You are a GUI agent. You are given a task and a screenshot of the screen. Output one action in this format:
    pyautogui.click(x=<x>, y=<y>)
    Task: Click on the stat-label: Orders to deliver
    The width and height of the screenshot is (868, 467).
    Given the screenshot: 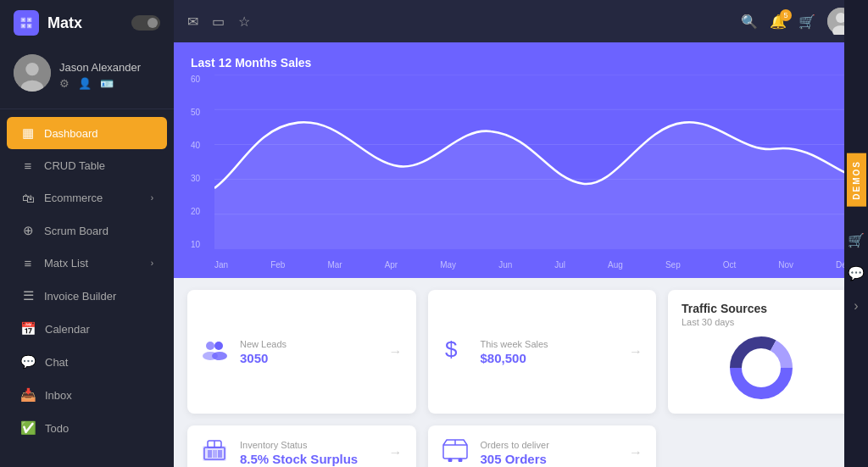 What is the action you would take?
    pyautogui.click(x=549, y=445)
    